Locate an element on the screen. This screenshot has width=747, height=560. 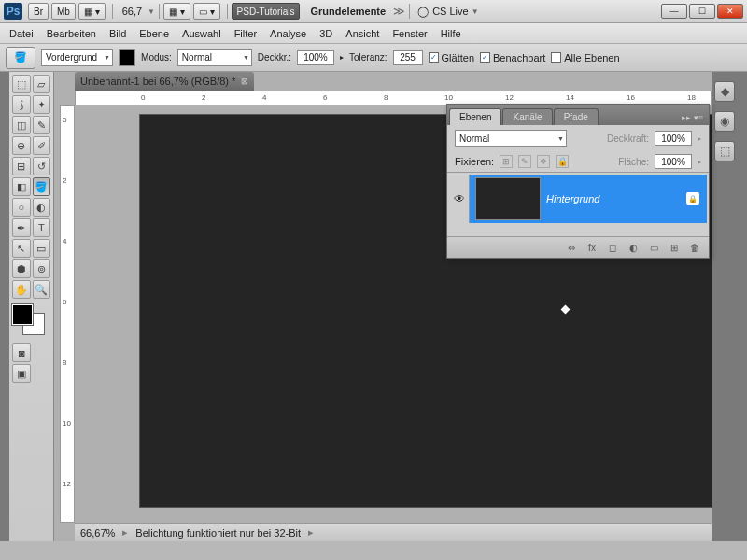
minimize-button: — is located at coordinates (674, 11).